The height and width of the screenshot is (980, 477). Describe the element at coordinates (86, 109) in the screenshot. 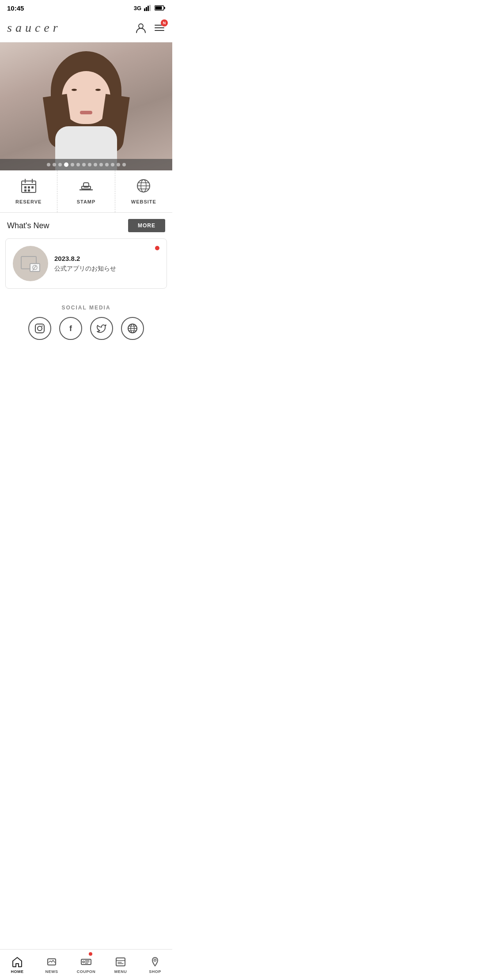

I see `hero-person` at that location.